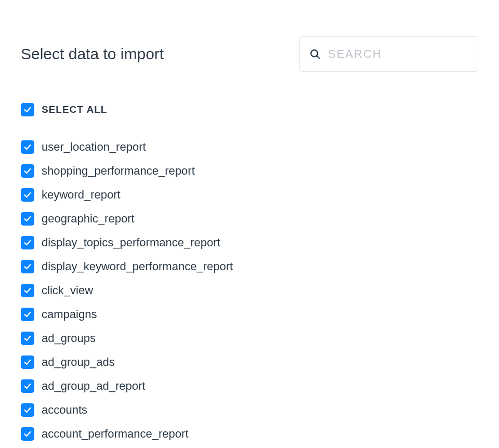  Describe the element at coordinates (250, 219) in the screenshot. I see `list-item: geographic_report` at that location.